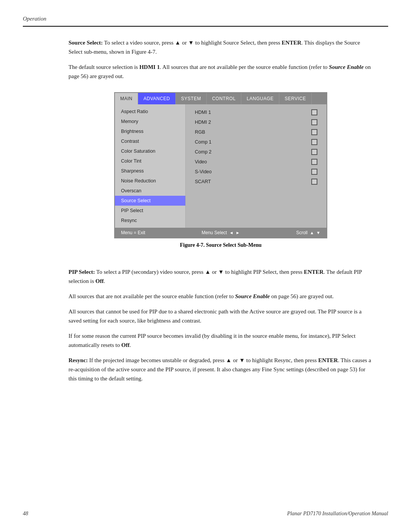 This screenshot has width=411, height=532. Describe the element at coordinates (150, 181) in the screenshot. I see `menu-item-noise-reduction: Noise Reduction` at that location.